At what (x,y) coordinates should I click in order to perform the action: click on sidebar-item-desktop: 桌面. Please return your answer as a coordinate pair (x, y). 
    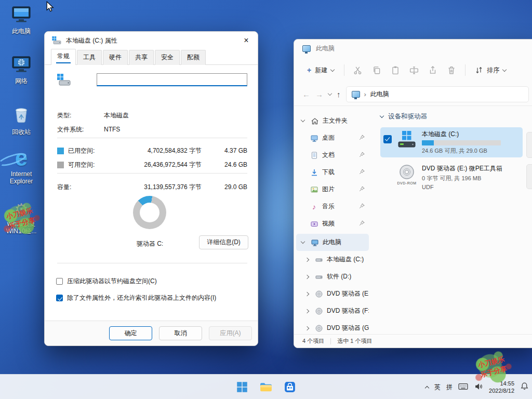
    Looking at the image, I should click on (332, 138).